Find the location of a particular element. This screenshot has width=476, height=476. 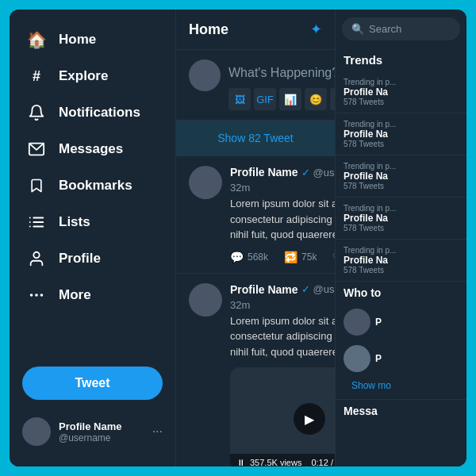

video-placeholder: ▶ is located at coordinates (282, 417).